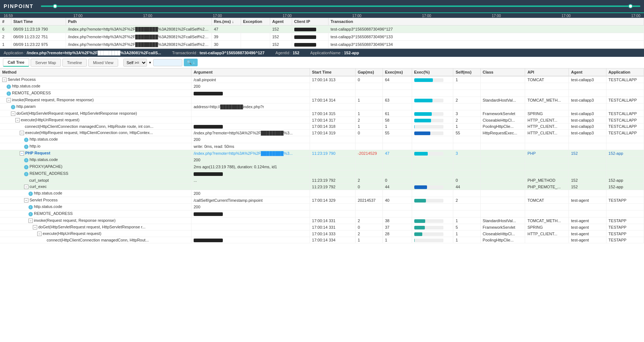 This screenshot has height=342, width=644. I want to click on table-row: 6 08/09 11:23:19 790 /index.php?remote=h…, so click(322, 29).